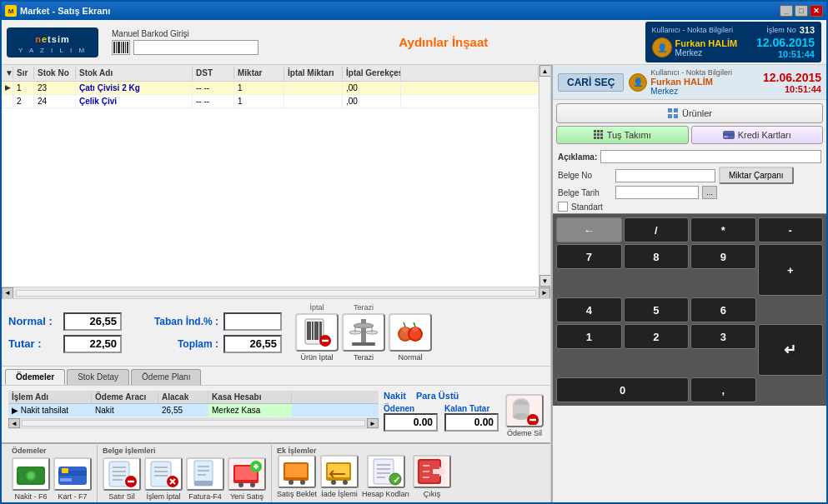 This screenshot has height=504, width=828. I want to click on urunler-button: Ürünler, so click(690, 113).